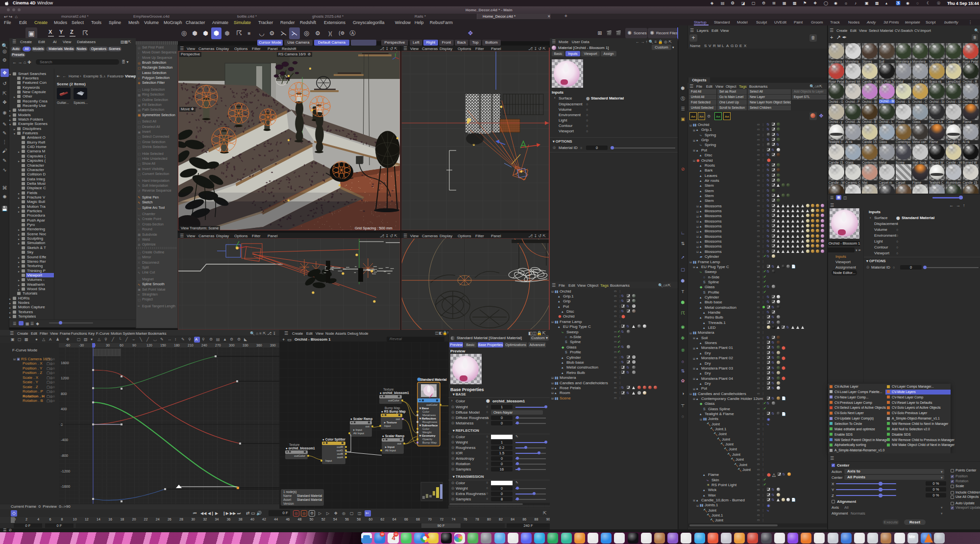 This screenshot has height=544, width=980. Describe the element at coordinates (163, 345) in the screenshot. I see `svg-text: 150` at that location.